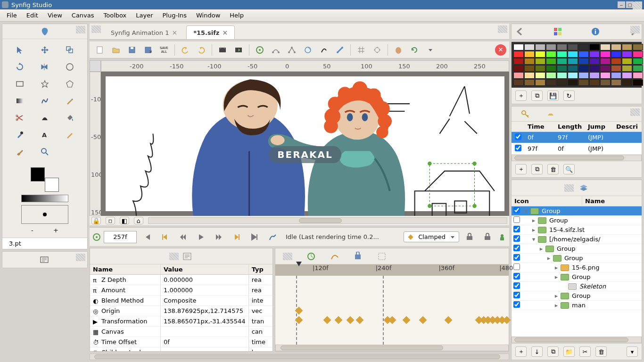  What do you see at coordinates (70, 118) in the screenshot?
I see `fill-tool` at bounding box center [70, 118].